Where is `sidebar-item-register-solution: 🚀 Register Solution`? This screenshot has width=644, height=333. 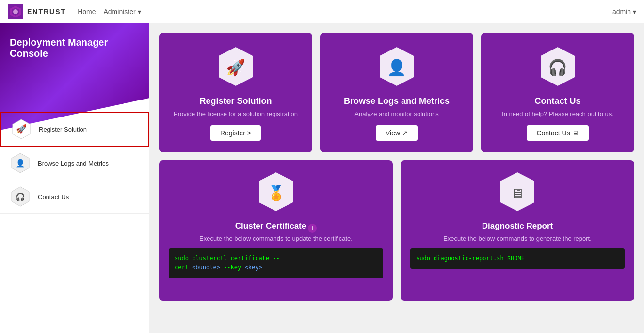
sidebar-item-register-solution: 🚀 Register Solution is located at coordinates (75, 129).